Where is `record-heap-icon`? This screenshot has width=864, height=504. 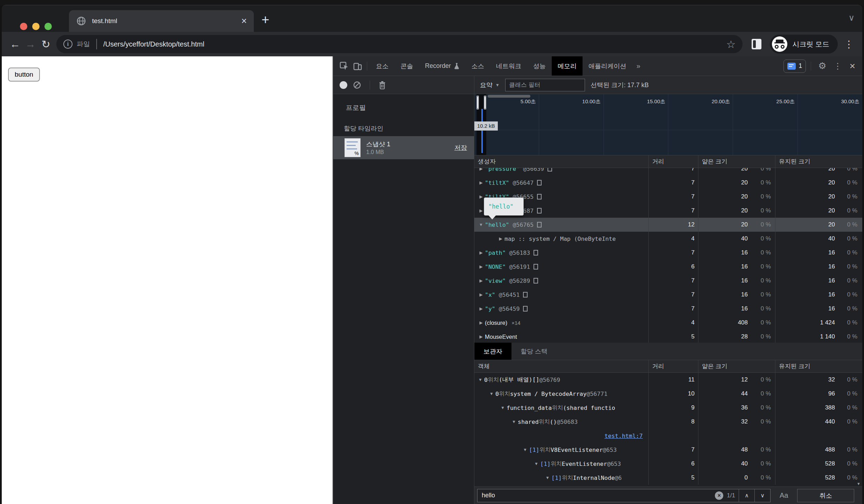 record-heap-icon is located at coordinates (343, 85).